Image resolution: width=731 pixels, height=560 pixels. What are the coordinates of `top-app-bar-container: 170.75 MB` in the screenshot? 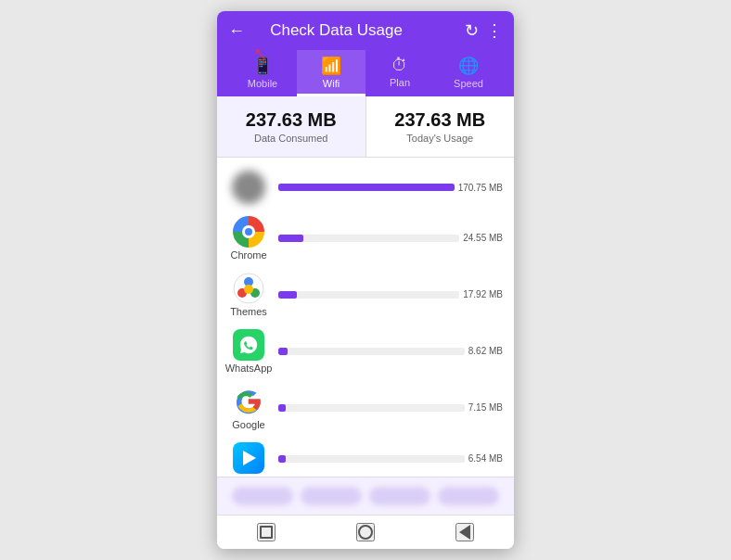 It's located at (391, 187).